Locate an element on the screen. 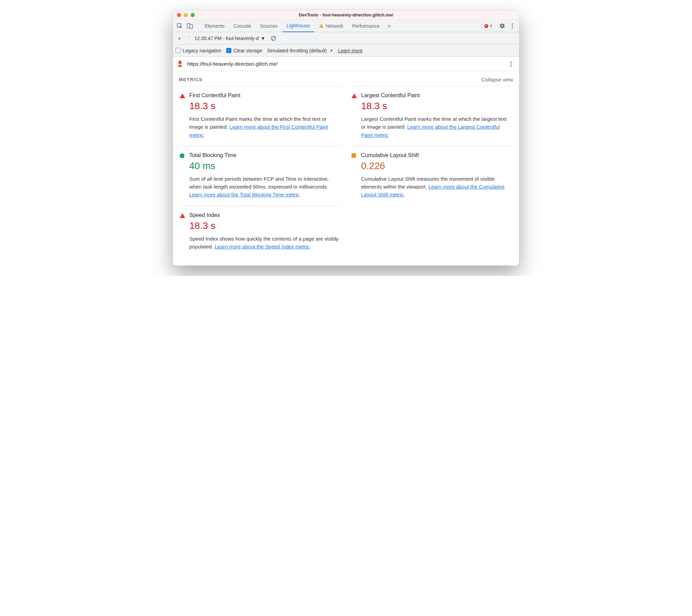 The width and height of the screenshot is (692, 616). url-bar: https://foul-heavenly-direction.glitch.m… is located at coordinates (346, 64).